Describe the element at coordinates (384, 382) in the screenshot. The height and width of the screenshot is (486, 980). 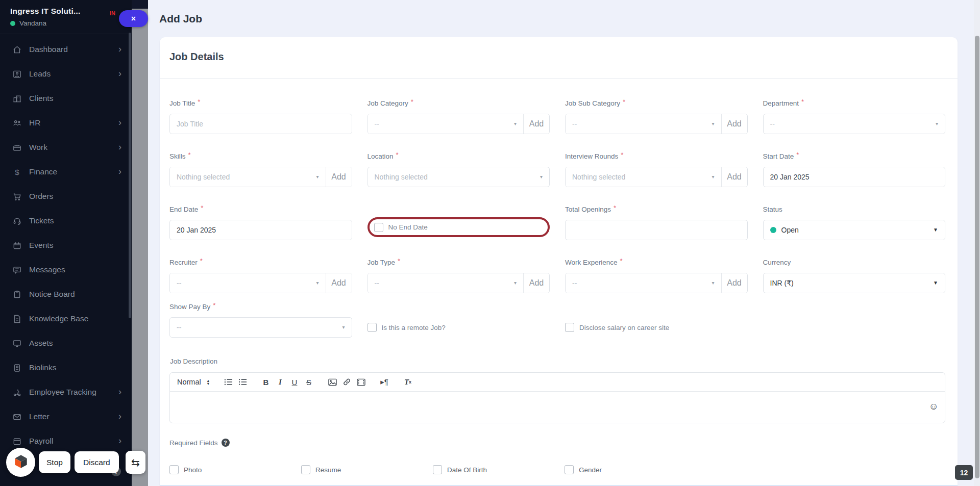
I see `text-direction-icon: ▸¶` at that location.